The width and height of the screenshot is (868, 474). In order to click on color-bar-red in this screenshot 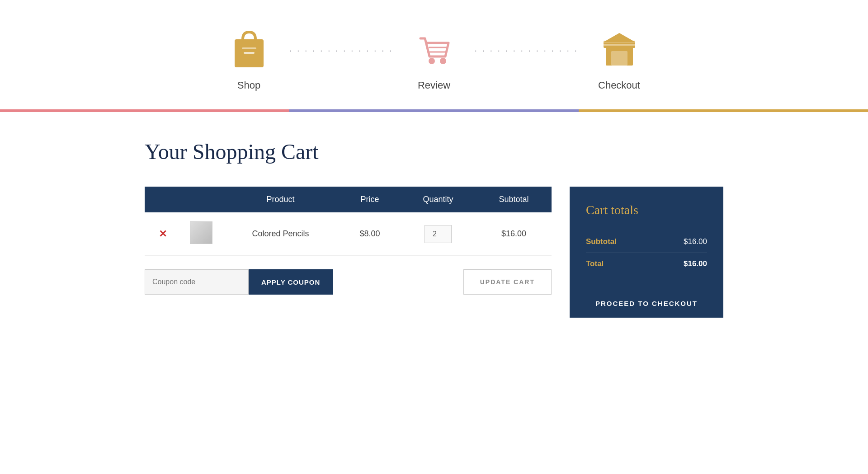, I will do `click(145, 111)`.